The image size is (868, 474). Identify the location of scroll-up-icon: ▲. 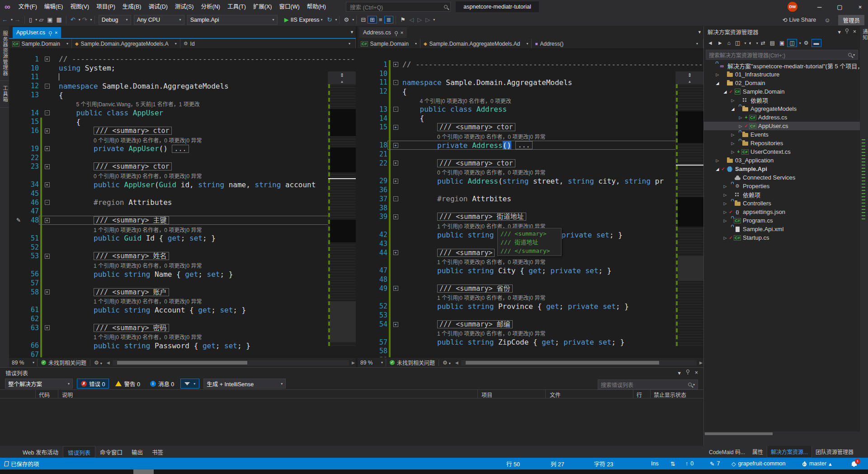
(690, 81).